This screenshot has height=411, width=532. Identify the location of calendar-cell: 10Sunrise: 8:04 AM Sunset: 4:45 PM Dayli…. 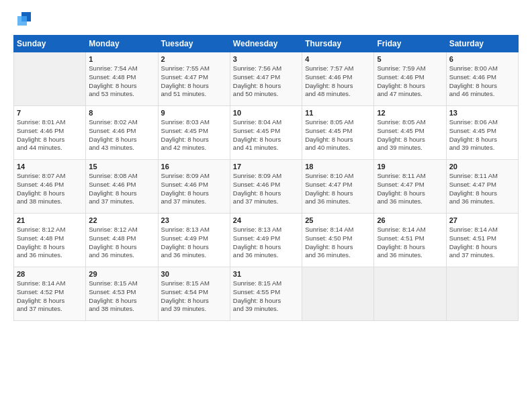
(266, 133).